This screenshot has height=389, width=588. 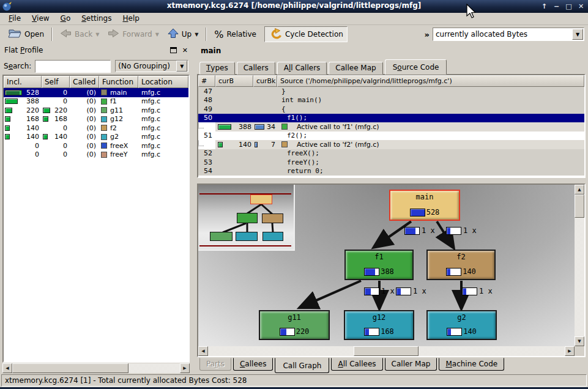 I want to click on tab-source-code: Source Code, so click(x=416, y=67).